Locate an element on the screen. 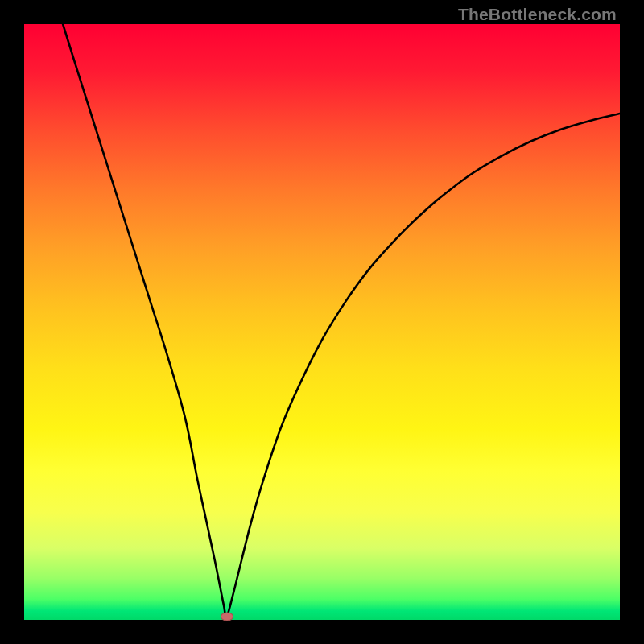  watermark-text: TheBottleneck.com is located at coordinates (538, 14).